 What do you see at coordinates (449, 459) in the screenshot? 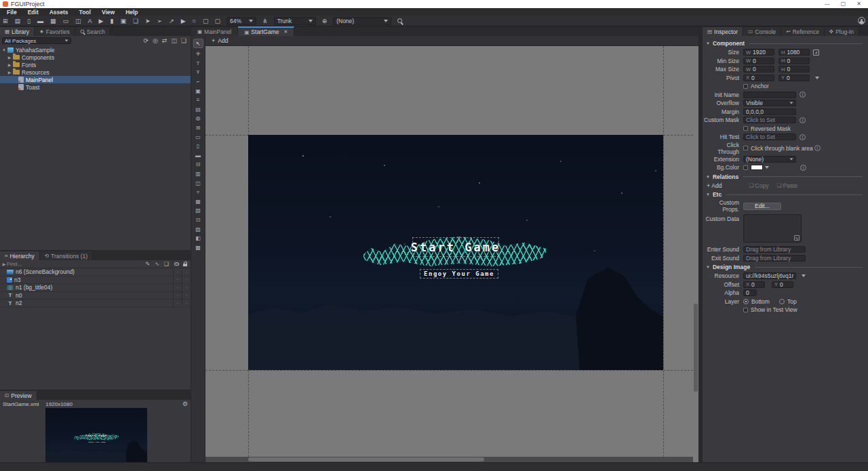
I see `horizontal-scrollbar` at bounding box center [449, 459].